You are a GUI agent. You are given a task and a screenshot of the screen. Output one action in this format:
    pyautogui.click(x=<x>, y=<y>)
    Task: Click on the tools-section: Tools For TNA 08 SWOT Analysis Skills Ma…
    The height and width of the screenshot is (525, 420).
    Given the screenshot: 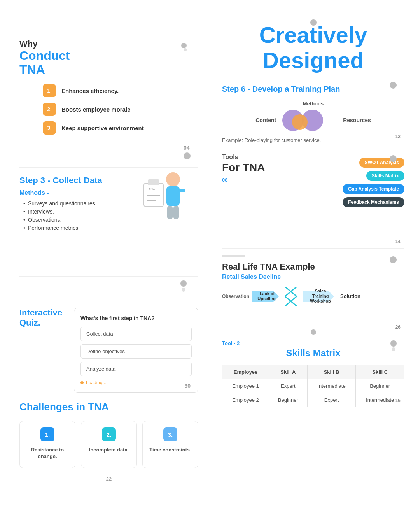 What is the action you would take?
    pyautogui.click(x=313, y=198)
    